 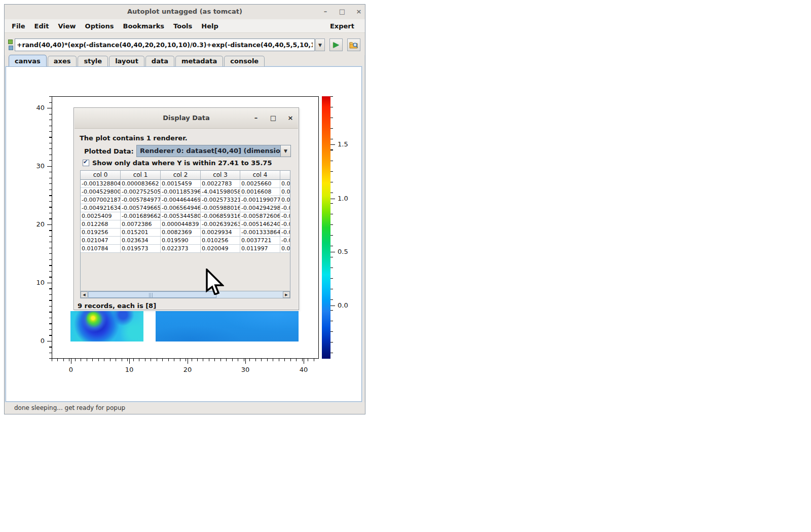 I want to click on dialog-titlebar: Display Data – □ ×, so click(x=187, y=119).